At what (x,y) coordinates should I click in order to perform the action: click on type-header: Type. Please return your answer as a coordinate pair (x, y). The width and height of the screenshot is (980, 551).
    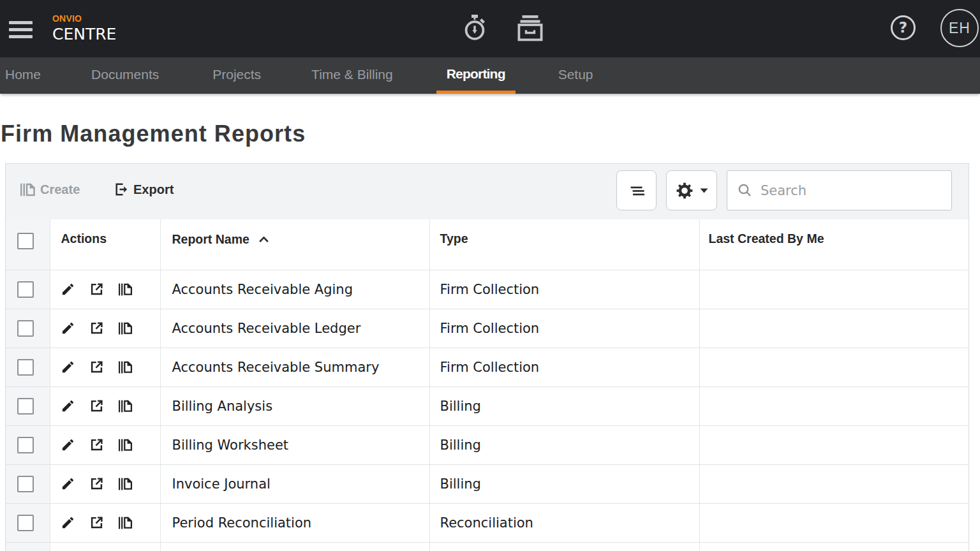
    Looking at the image, I should click on (564, 245).